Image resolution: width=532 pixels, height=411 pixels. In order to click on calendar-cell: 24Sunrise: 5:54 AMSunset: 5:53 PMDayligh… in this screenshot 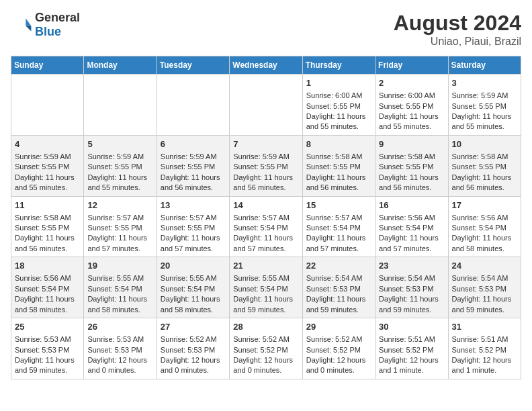, I will do `click(484, 287)`.